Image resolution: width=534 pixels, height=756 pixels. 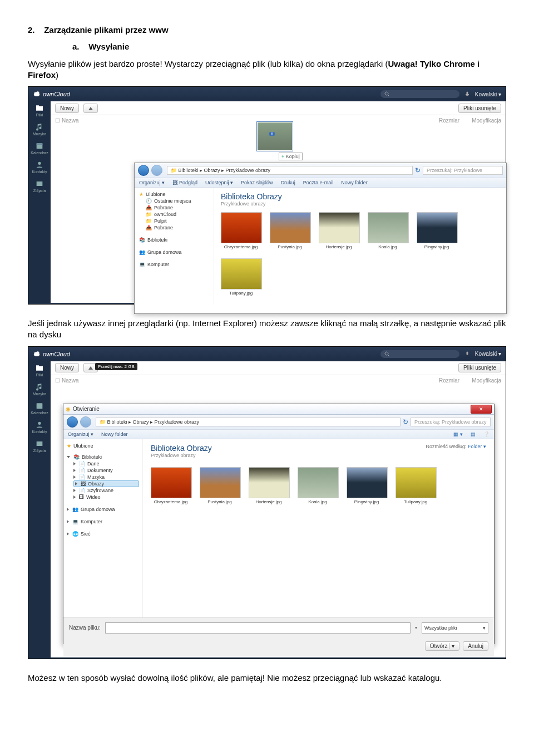 What do you see at coordinates (486, 434) in the screenshot?
I see `help-icon: ❔` at bounding box center [486, 434].